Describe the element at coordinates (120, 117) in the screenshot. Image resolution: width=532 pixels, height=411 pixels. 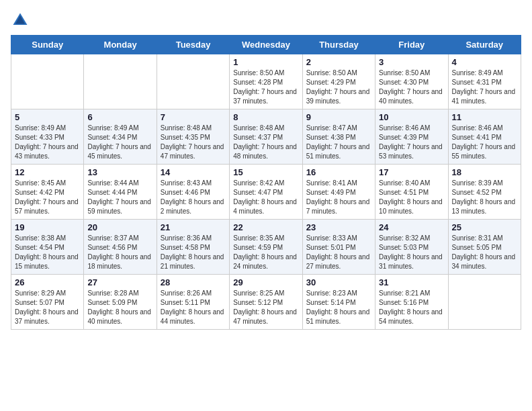
I see `cell-date: 6` at that location.